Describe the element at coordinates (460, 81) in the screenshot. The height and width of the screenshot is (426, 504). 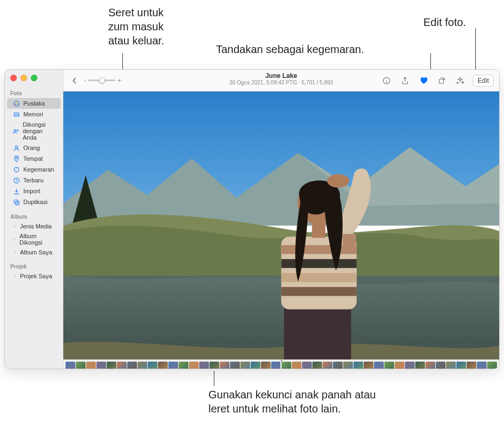
I see `enhance-button` at that location.